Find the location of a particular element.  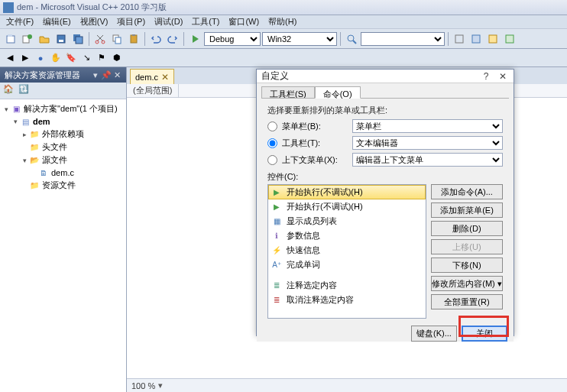

keyboard-button: 键盘(K)... is located at coordinates (434, 333).